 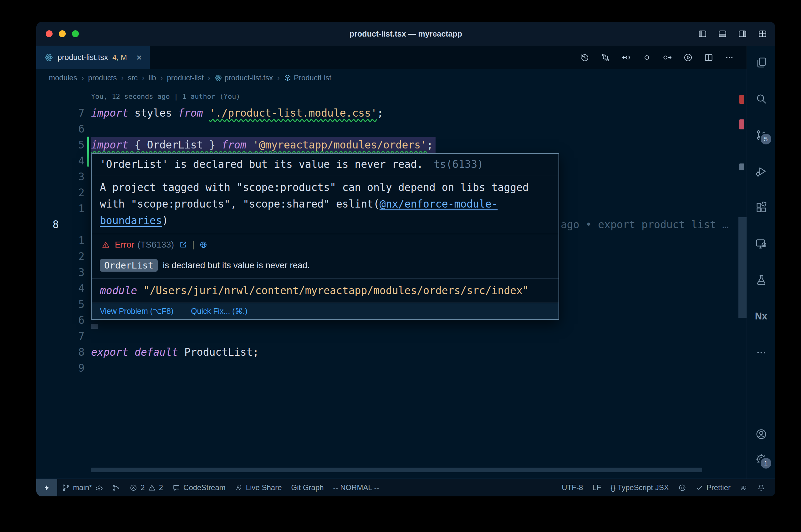 I want to click on activity-remote-explorer, so click(x=761, y=244).